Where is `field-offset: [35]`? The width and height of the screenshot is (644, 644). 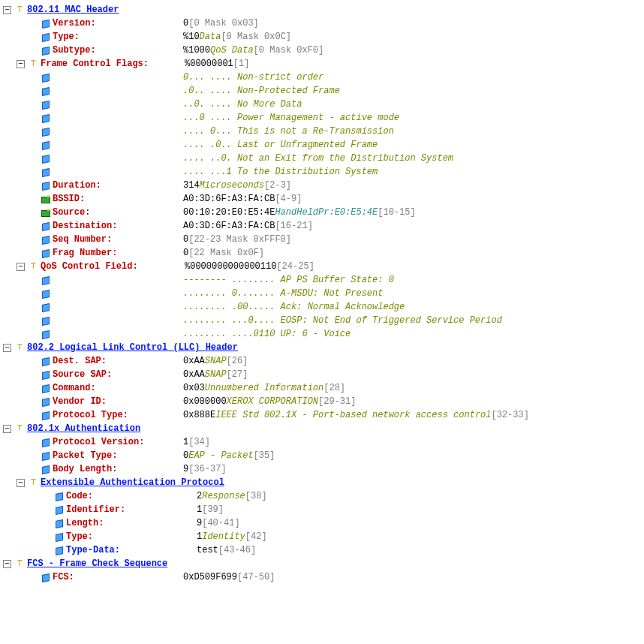
field-offset: [35] is located at coordinates (264, 456).